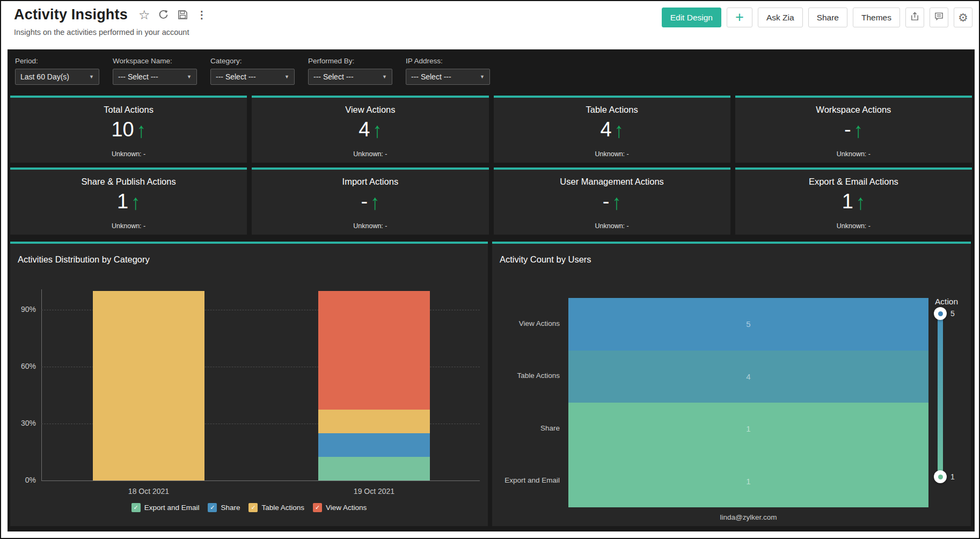  What do you see at coordinates (370, 181) in the screenshot?
I see `kpi-title: Import Actions` at bounding box center [370, 181].